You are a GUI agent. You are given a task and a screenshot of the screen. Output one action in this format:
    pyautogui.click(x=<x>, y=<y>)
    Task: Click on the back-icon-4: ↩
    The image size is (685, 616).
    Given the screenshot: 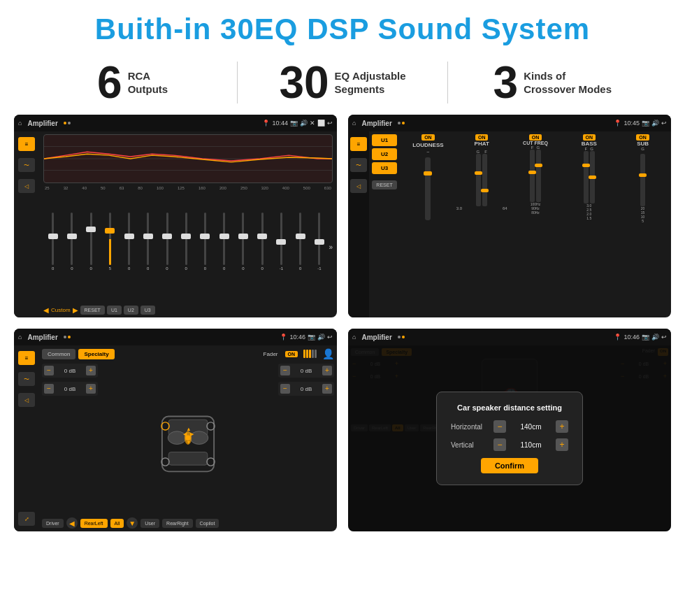 What is the action you would take?
    pyautogui.click(x=664, y=337)
    